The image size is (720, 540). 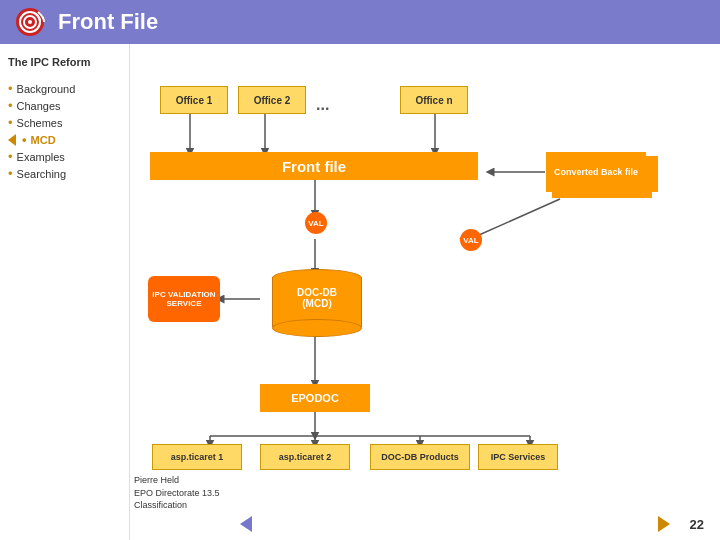 I want to click on footer-info: Pierre Held EPO Directorate 13.5 Classif…, so click(x=177, y=493).